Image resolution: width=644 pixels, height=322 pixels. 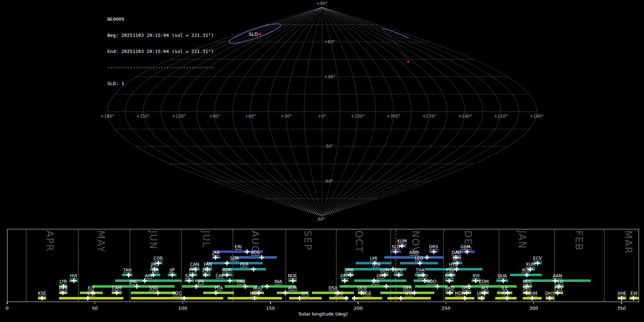 I want to click on shower-peak-ERI, so click(x=247, y=252).